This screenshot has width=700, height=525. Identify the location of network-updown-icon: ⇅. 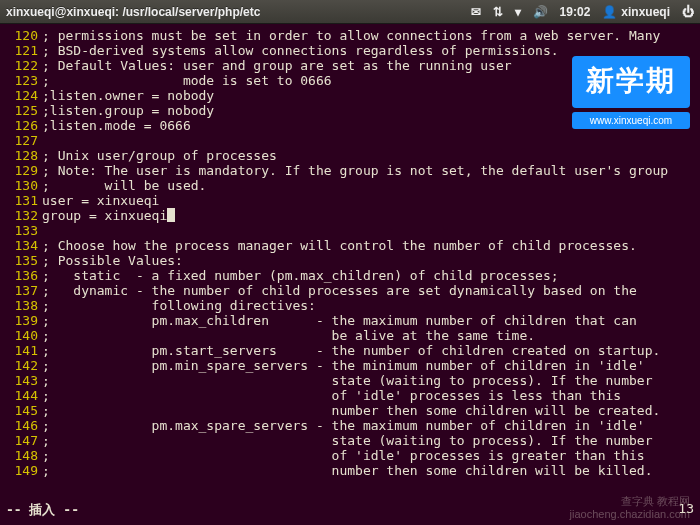
(498, 12).